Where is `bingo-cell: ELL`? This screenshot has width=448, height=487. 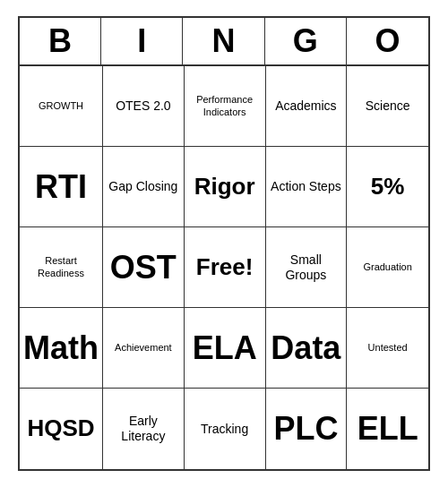
bingo-cell: ELL is located at coordinates (387, 429).